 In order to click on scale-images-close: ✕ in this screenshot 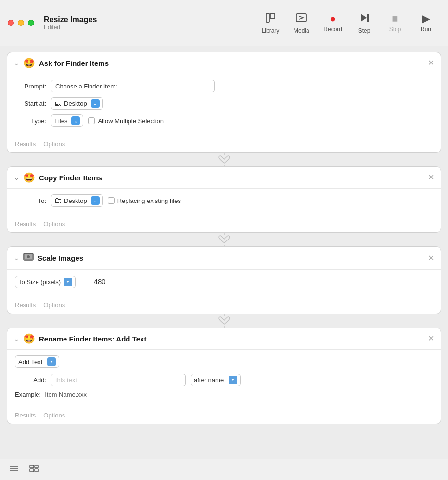, I will do `click(431, 258)`.